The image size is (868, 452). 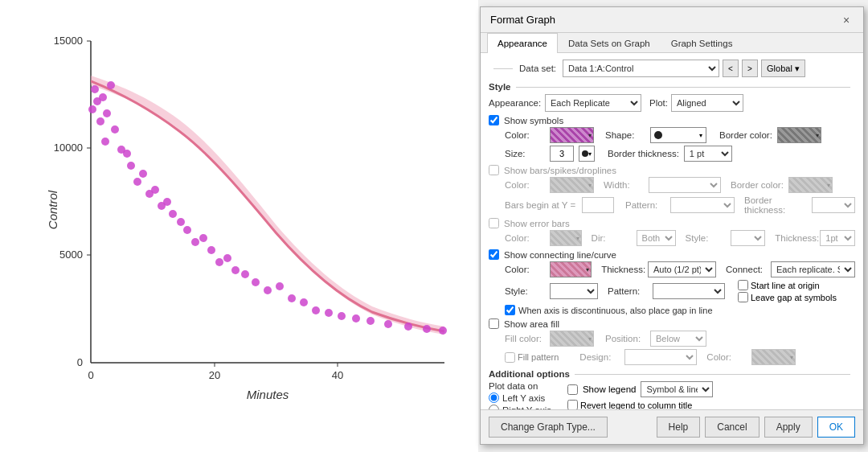 What do you see at coordinates (788, 298) in the screenshot?
I see `leave-gap-option: Leave gap at symbols` at bounding box center [788, 298].